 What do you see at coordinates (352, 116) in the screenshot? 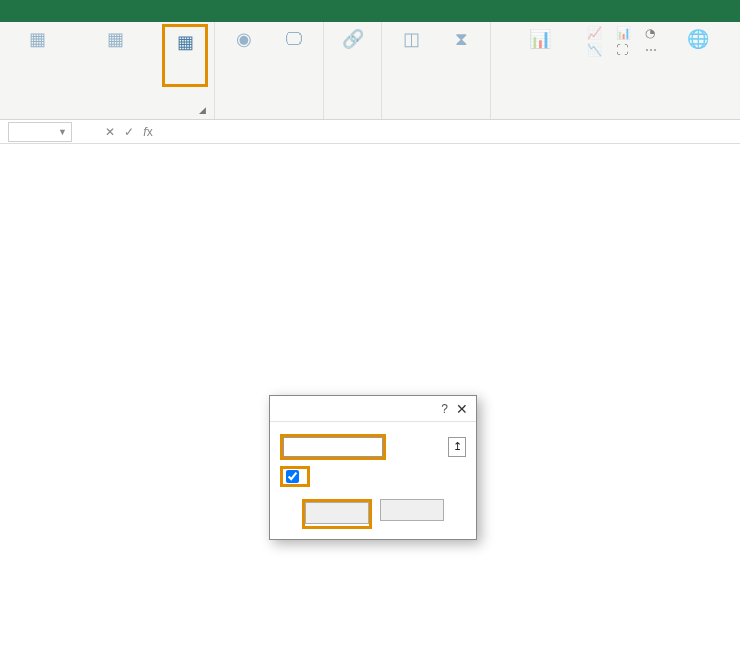
I see `group-label-links` at bounding box center [352, 116].